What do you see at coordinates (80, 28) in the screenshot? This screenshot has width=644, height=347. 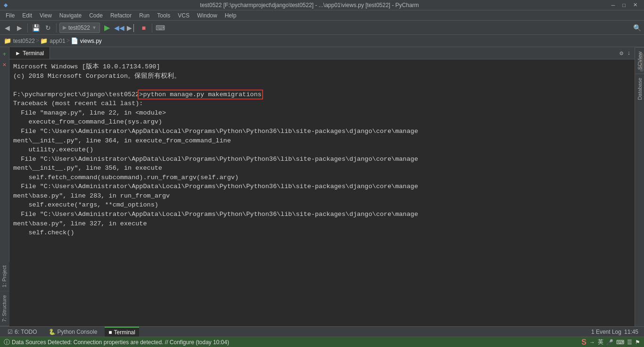 I see `run-config-dropdown: ▶ test0522 ▼` at bounding box center [80, 28].